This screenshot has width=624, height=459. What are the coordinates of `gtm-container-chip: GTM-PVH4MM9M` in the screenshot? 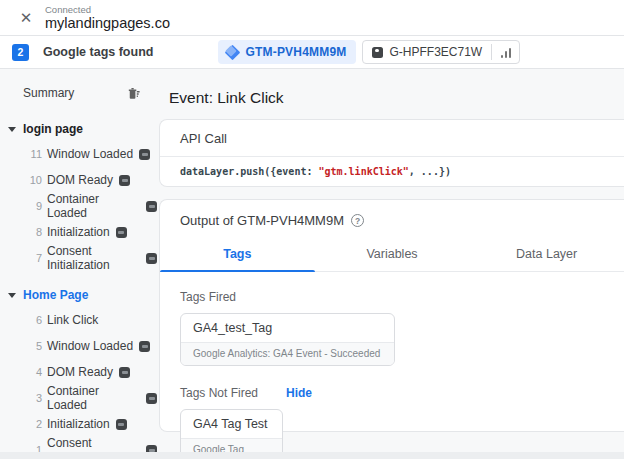 It's located at (286, 52).